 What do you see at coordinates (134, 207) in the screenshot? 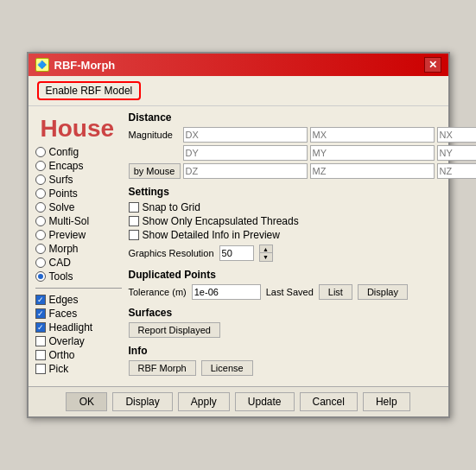
I see `checkbox-snap` at bounding box center [134, 207].